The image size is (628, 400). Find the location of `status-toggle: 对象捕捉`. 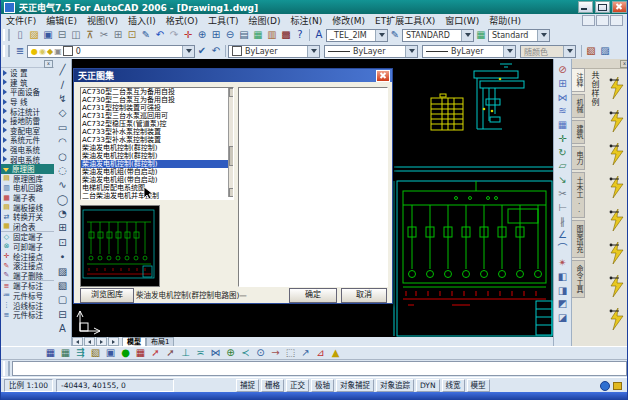

status-toggle: 对象捕捉 is located at coordinates (355, 386).